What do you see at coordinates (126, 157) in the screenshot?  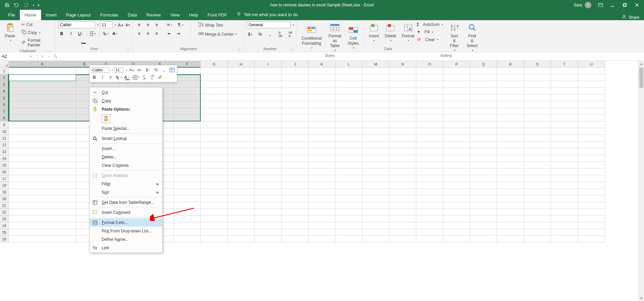 I see `menu-delete: Delete...` at bounding box center [126, 157].